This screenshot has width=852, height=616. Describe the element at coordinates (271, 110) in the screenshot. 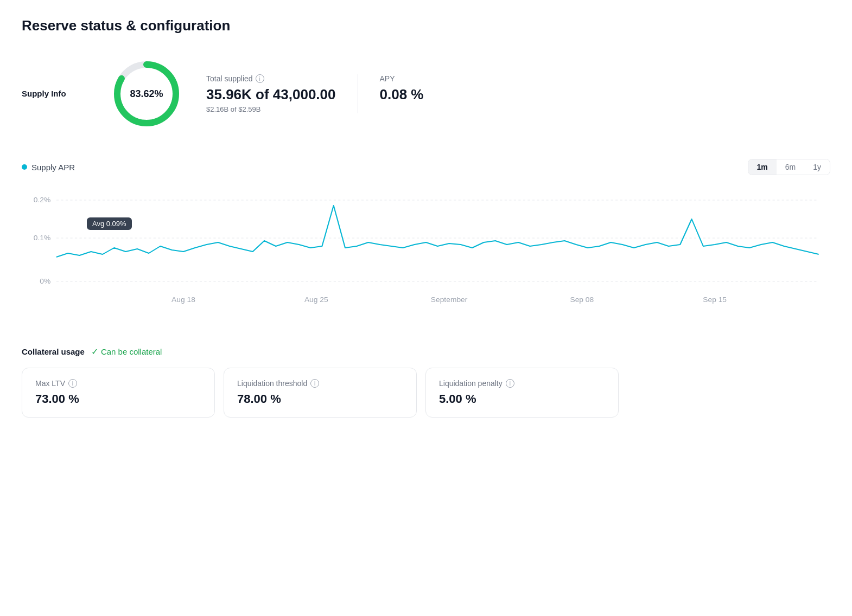

I see `total-supplied-sub: $2.16B of $2.59B` at that location.